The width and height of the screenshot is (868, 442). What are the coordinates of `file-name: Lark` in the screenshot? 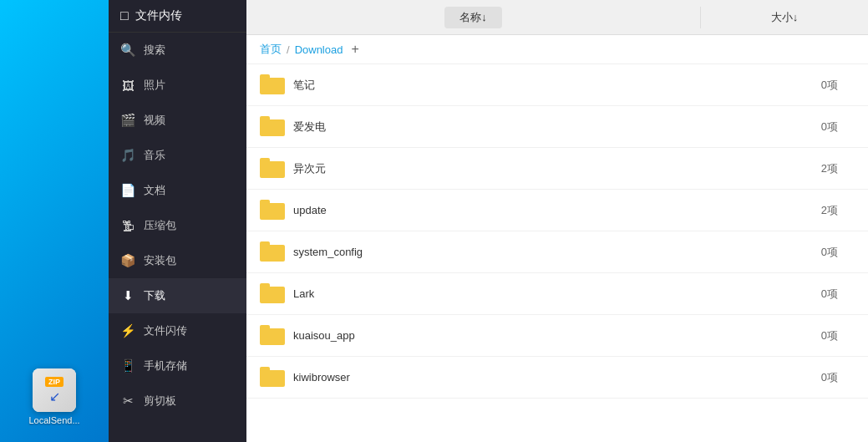 It's located at (490, 294).